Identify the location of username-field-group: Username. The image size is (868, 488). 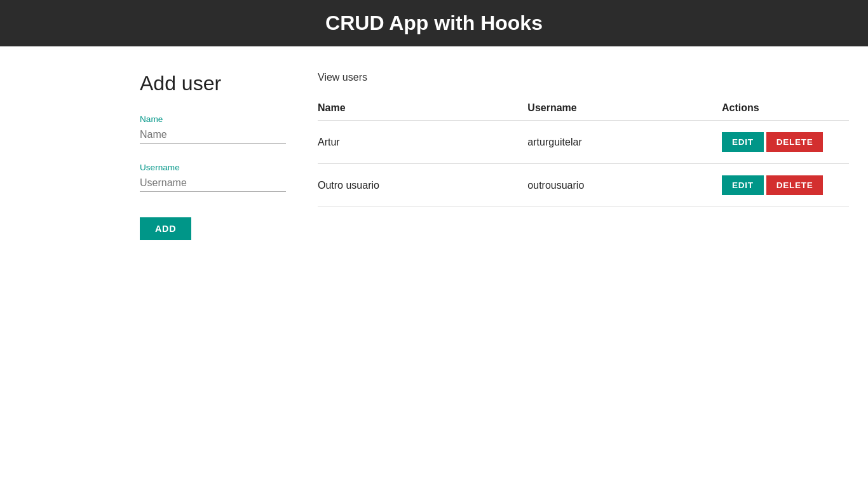
(213, 177).